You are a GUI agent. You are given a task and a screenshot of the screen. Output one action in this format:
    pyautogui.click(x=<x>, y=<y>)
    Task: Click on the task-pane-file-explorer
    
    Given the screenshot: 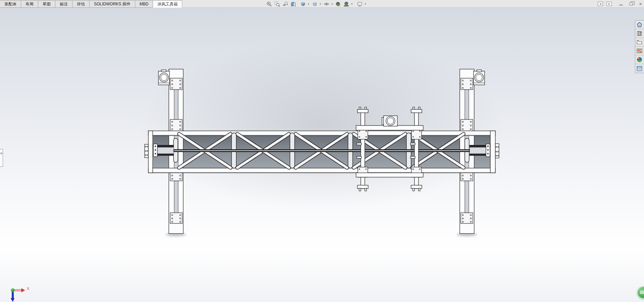 What is the action you would take?
    pyautogui.click(x=640, y=42)
    